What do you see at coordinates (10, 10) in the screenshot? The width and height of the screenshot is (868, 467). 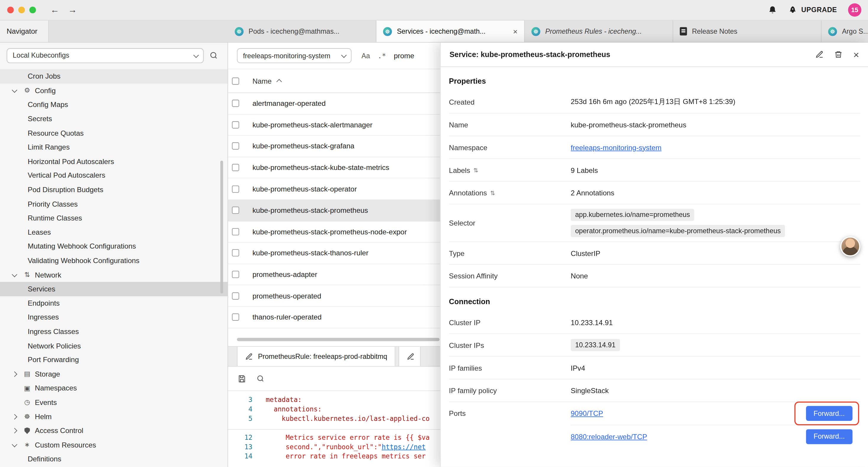 I see `close-window-button` at bounding box center [10, 10].